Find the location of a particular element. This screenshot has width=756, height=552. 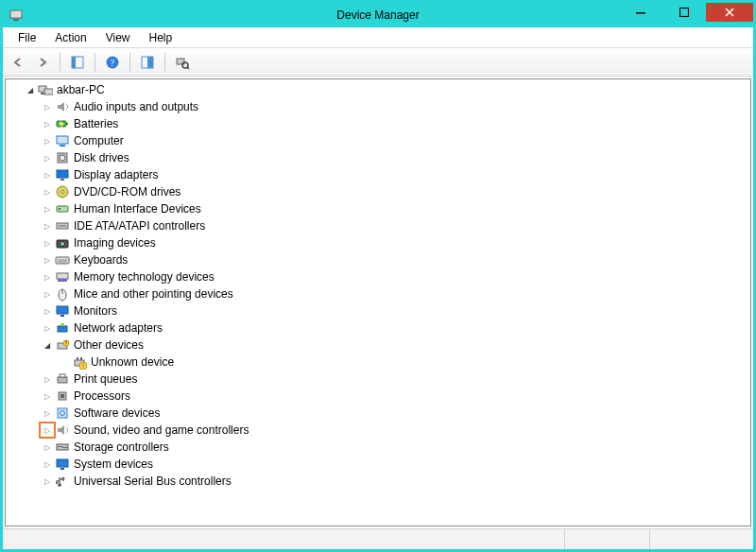

tree-row: Computer is located at coordinates (378, 141).